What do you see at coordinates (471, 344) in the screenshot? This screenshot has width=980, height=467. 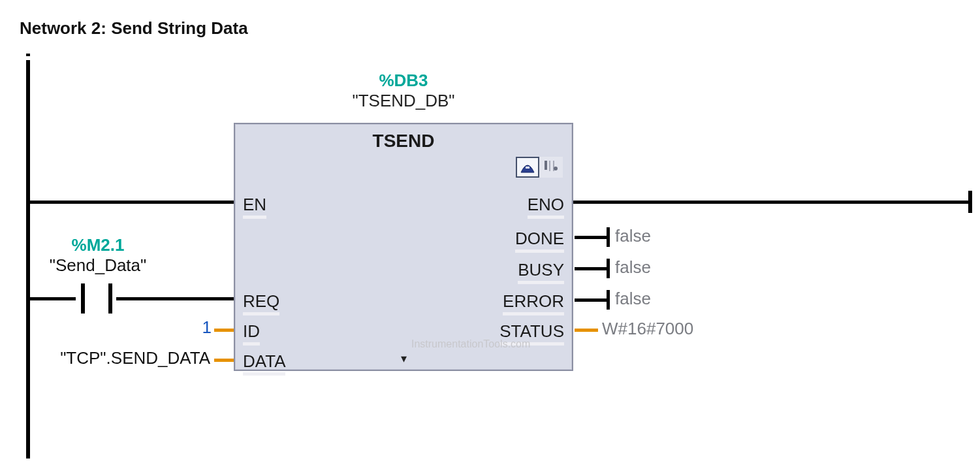 I see `watermark: InstrumentationTools.com` at bounding box center [471, 344].